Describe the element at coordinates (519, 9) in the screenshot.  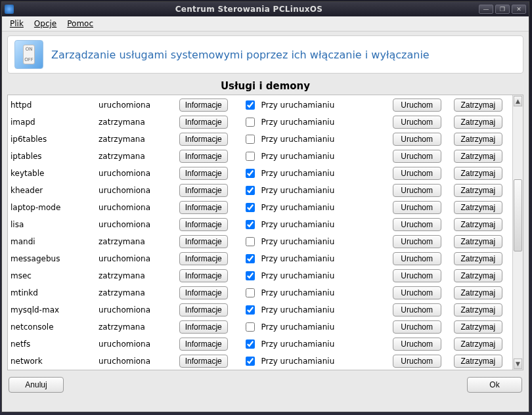
I see `close-button: ✕` at that location.